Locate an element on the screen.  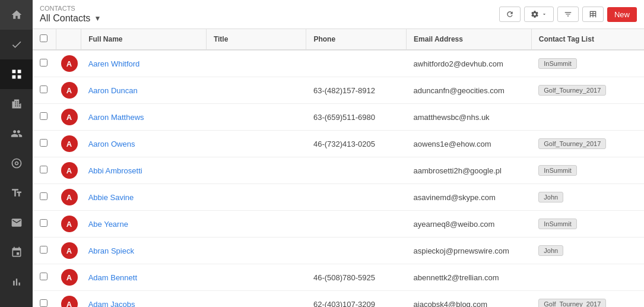
row-email: aowens1e@ehow.com is located at coordinates (469, 144).